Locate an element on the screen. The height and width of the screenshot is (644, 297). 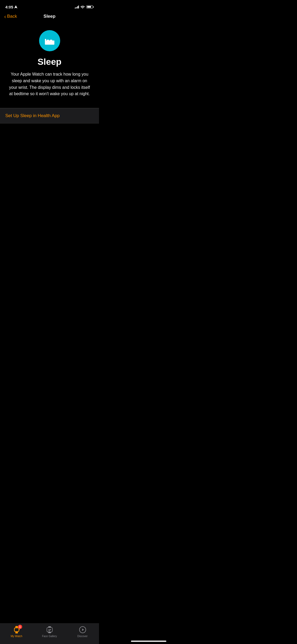
location-icon is located at coordinates (16, 7).